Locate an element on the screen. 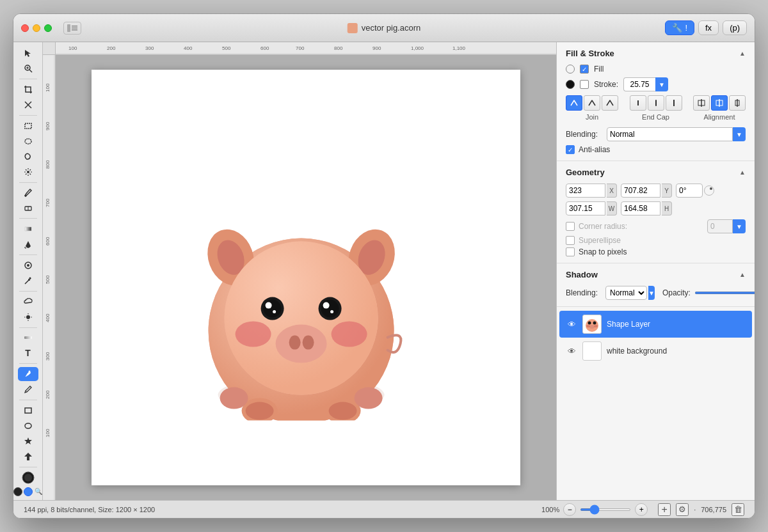 This screenshot has height=532, width=768. tool-marquee-rect is located at coordinates (28, 126).